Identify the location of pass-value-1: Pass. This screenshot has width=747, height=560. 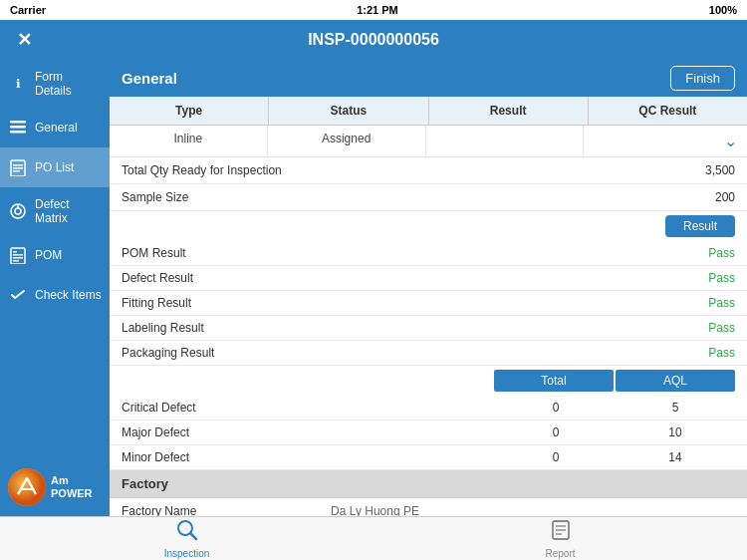
(721, 278).